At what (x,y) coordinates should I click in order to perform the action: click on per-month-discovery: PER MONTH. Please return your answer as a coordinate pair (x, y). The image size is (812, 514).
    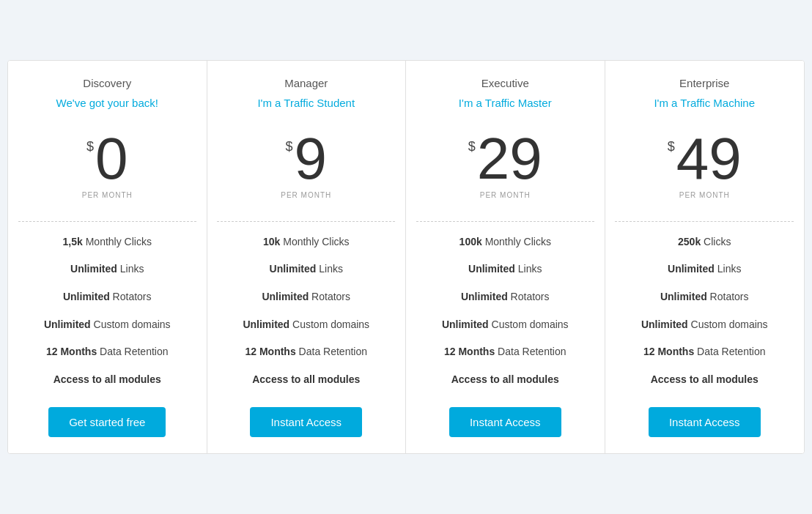
    Looking at the image, I should click on (107, 195).